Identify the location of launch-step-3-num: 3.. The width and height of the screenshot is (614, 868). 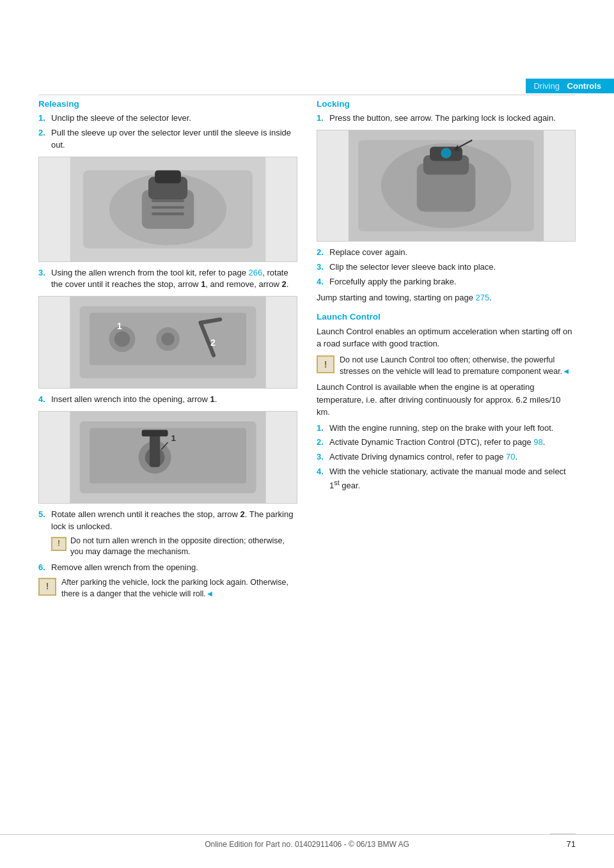
(323, 458).